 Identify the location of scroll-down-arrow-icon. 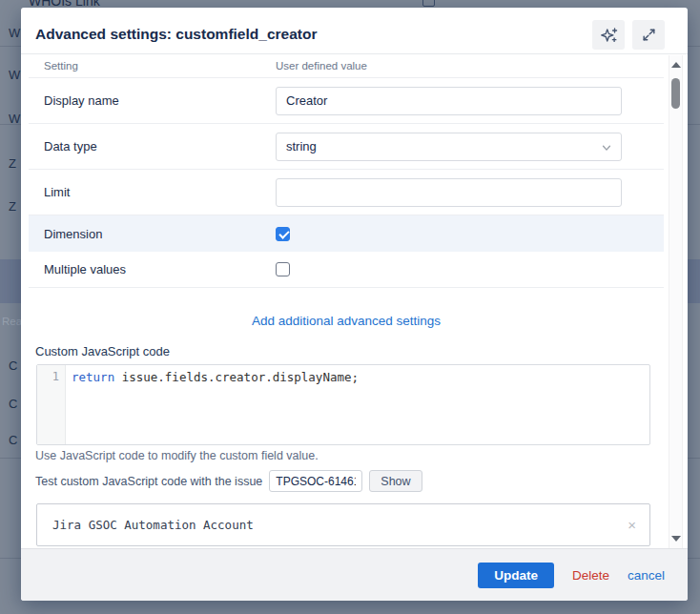
(676, 539).